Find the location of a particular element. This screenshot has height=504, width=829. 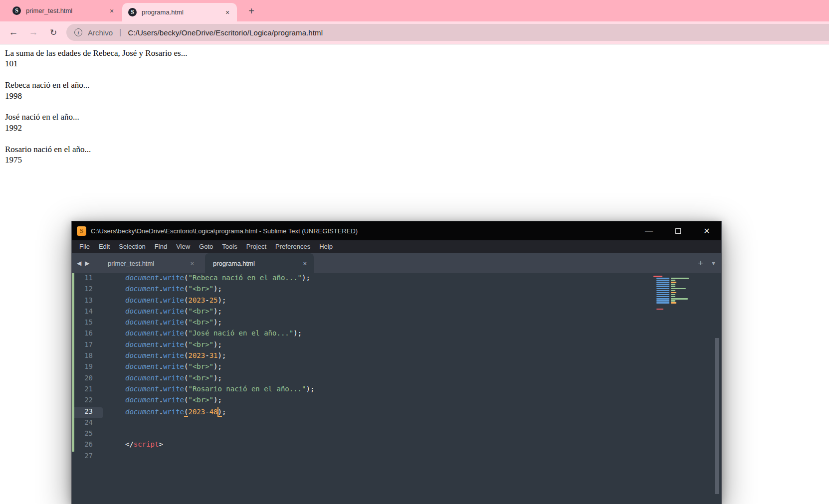

sublime-app-icon: S is located at coordinates (82, 231).